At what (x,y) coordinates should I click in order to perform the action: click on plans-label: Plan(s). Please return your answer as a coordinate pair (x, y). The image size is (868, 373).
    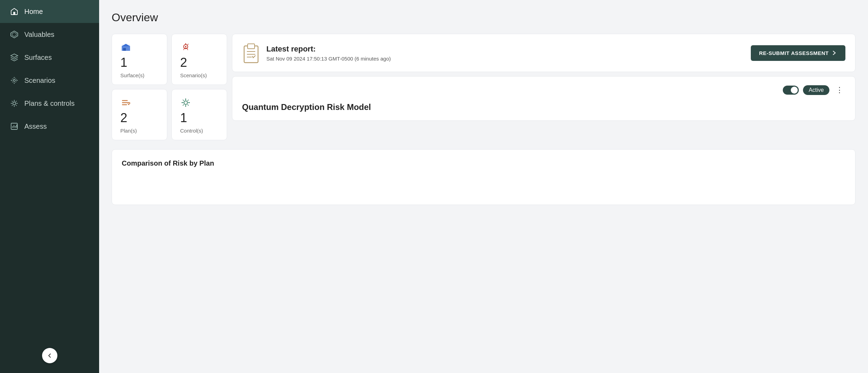
    Looking at the image, I should click on (139, 131).